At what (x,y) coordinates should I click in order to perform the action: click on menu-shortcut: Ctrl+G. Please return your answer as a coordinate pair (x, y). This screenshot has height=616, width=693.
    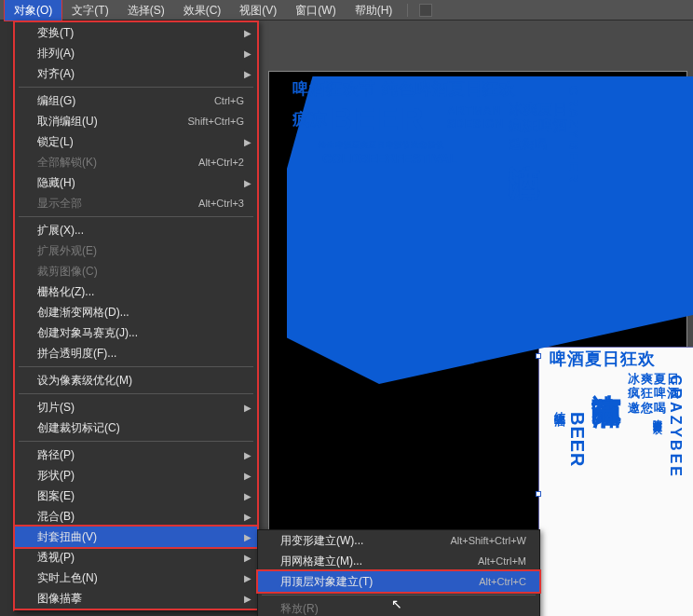
    Looking at the image, I should click on (229, 101).